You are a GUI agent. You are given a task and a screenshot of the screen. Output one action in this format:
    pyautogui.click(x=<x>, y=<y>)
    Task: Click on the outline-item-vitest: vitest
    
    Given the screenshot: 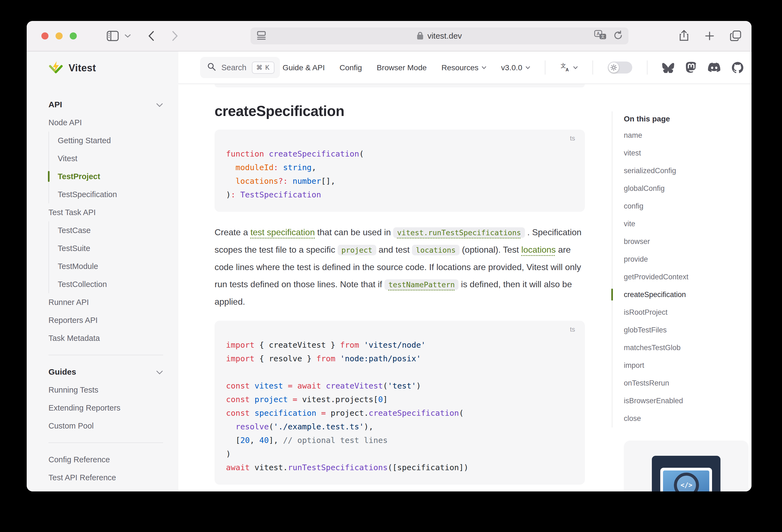 What is the action you would take?
    pyautogui.click(x=688, y=153)
    